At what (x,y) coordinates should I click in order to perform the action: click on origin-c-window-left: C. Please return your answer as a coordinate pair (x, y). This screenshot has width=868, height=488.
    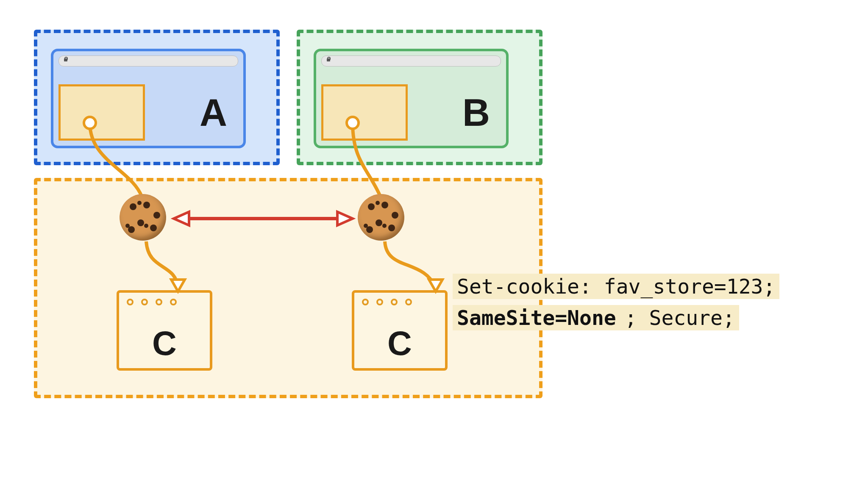
    Looking at the image, I should click on (164, 330).